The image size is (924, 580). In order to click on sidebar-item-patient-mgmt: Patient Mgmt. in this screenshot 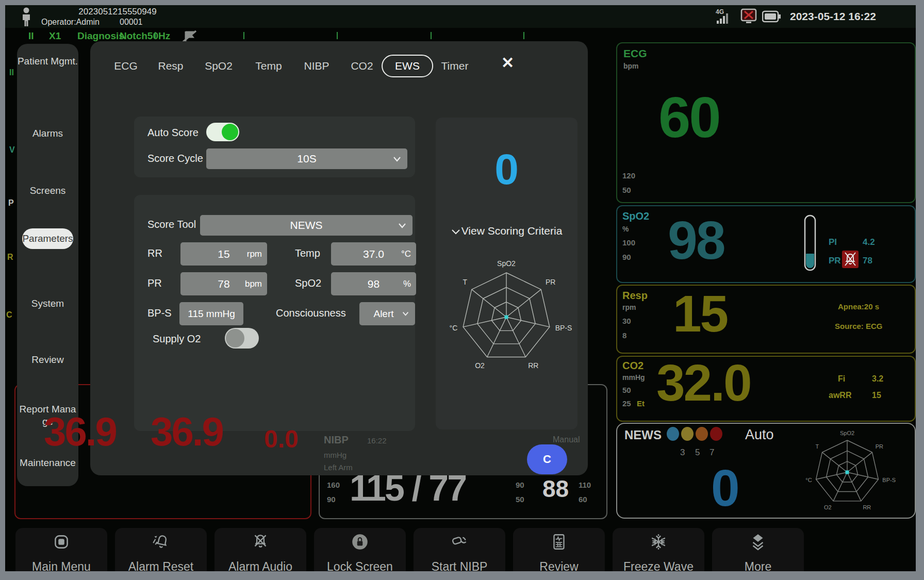, I will do `click(47, 61)`.